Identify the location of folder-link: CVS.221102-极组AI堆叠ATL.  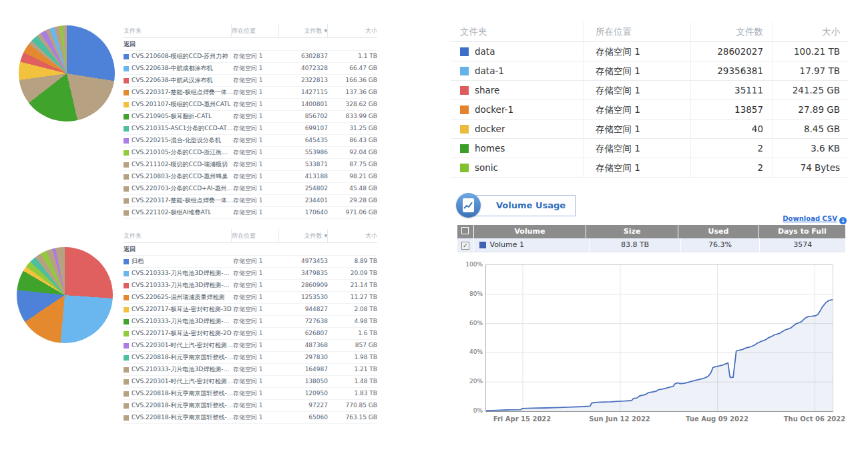
(171, 212).